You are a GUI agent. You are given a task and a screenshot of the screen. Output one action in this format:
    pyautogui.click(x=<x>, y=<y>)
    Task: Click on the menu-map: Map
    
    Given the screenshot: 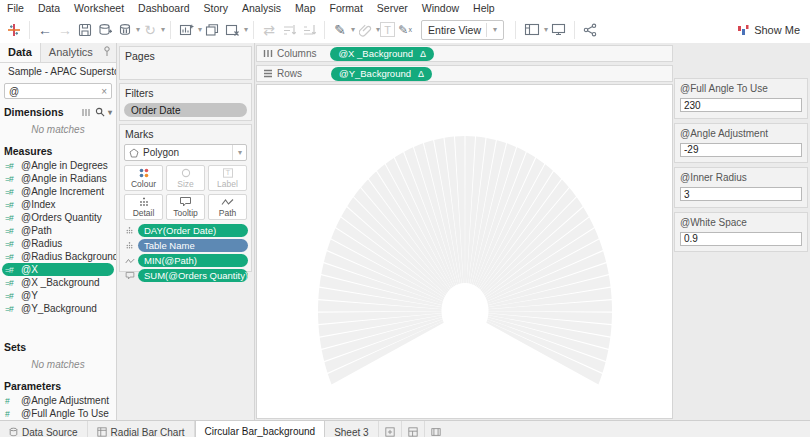 What is the action you would take?
    pyautogui.click(x=305, y=8)
    